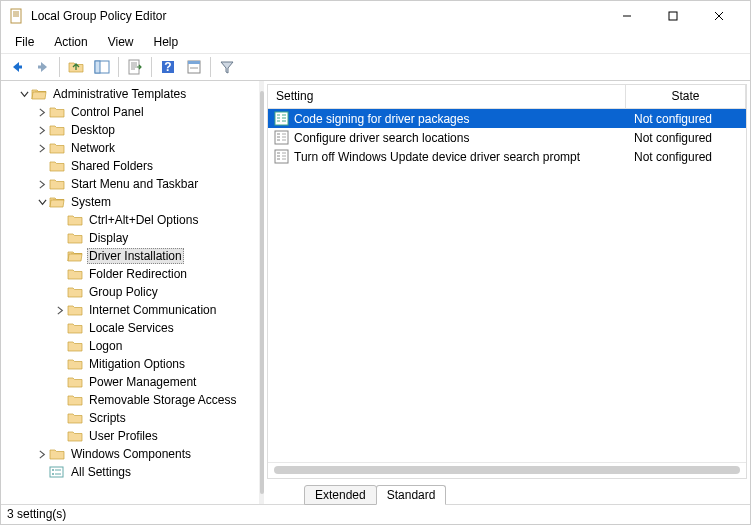  What do you see at coordinates (376, 67) in the screenshot?
I see `toolbar: ?` at bounding box center [376, 67].